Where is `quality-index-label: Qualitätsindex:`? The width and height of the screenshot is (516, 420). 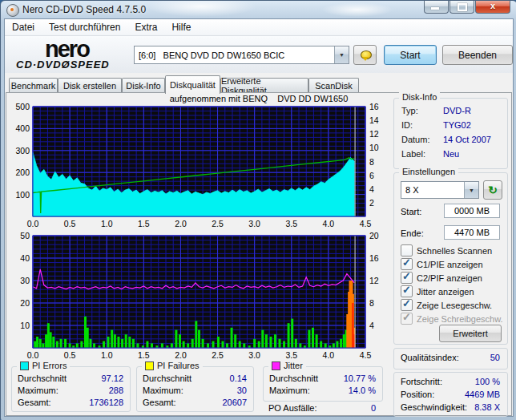 quality-index-label: Qualitätsindex: is located at coordinates (429, 359).